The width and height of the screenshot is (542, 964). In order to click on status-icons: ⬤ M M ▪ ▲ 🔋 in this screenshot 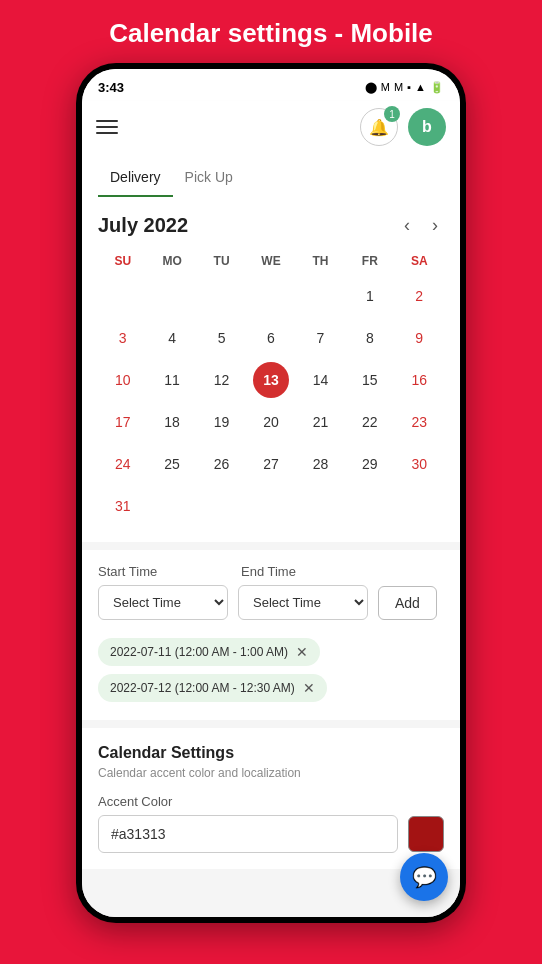, I will do `click(404, 88)`.